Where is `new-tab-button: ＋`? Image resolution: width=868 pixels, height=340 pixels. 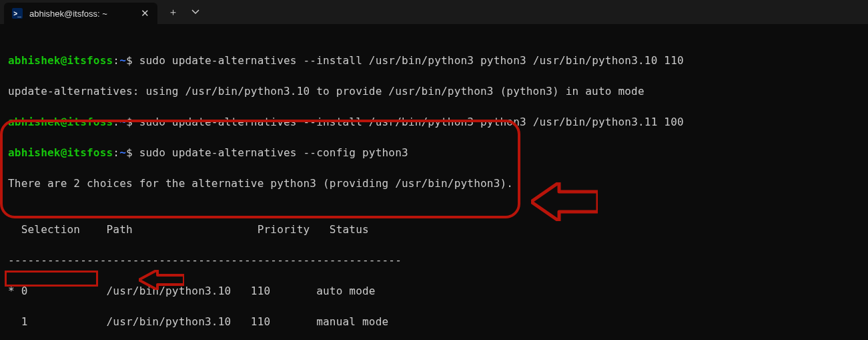
new-tab-button: ＋ is located at coordinates (173, 12).